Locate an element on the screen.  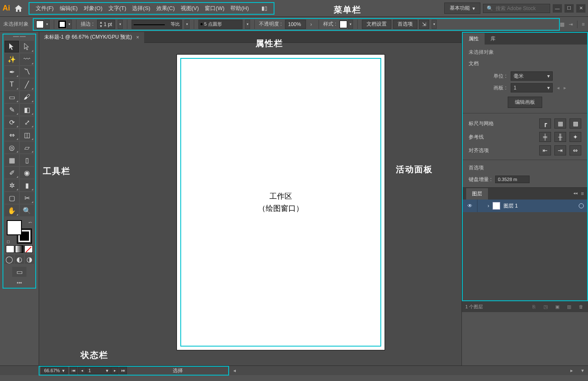
color-mode-solid is located at coordinates (10, 249).